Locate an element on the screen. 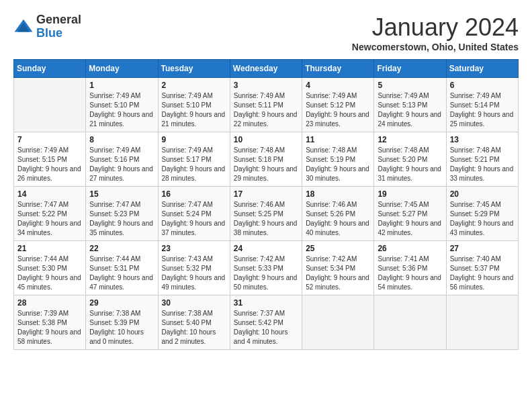  calendar-cell: 1Sunrise: 7:49 AMSunset: 5:10 PMDaylight… is located at coordinates (122, 105).